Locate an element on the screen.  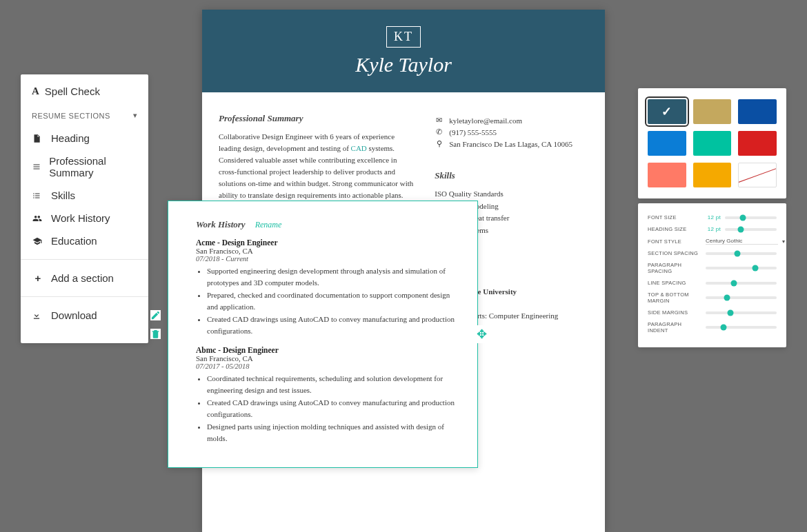
font-style-select is located at coordinates (742, 241).